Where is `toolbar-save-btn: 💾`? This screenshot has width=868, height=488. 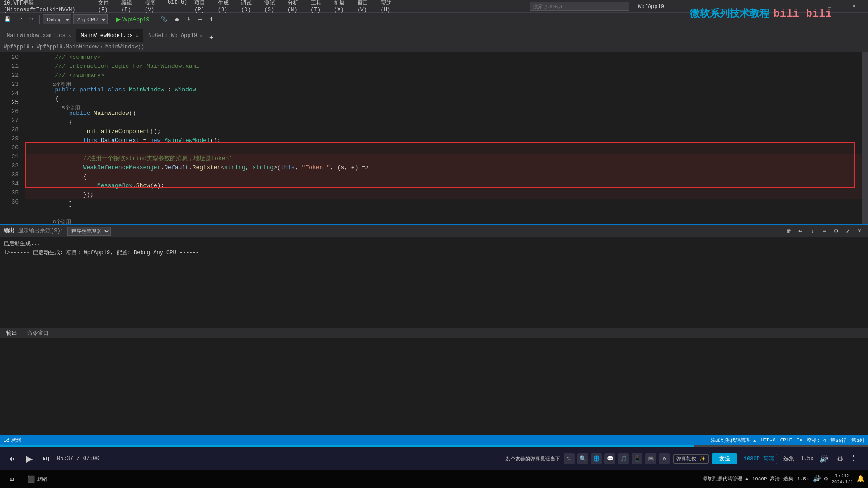
toolbar-save-btn: 💾 is located at coordinates (8, 19).